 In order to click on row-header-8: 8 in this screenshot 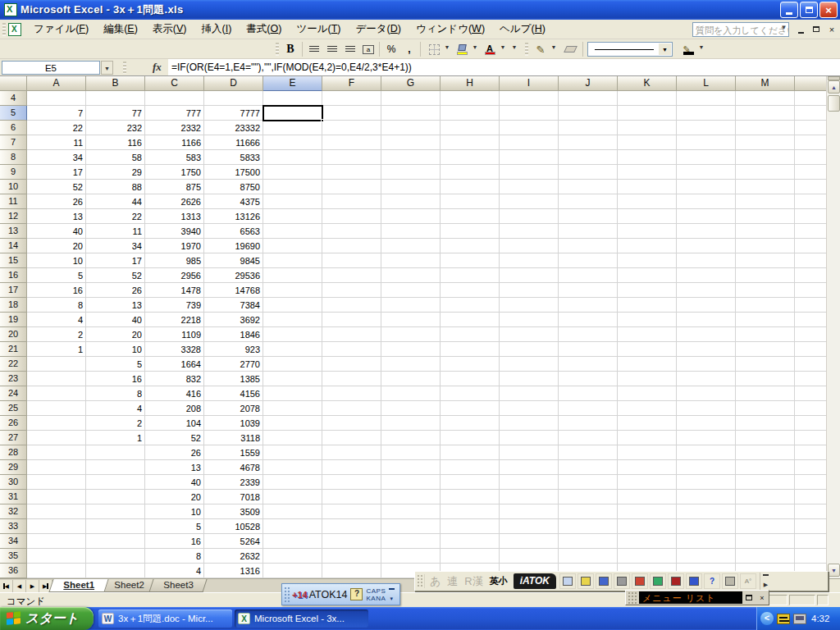, I will do `click(13, 158)`.